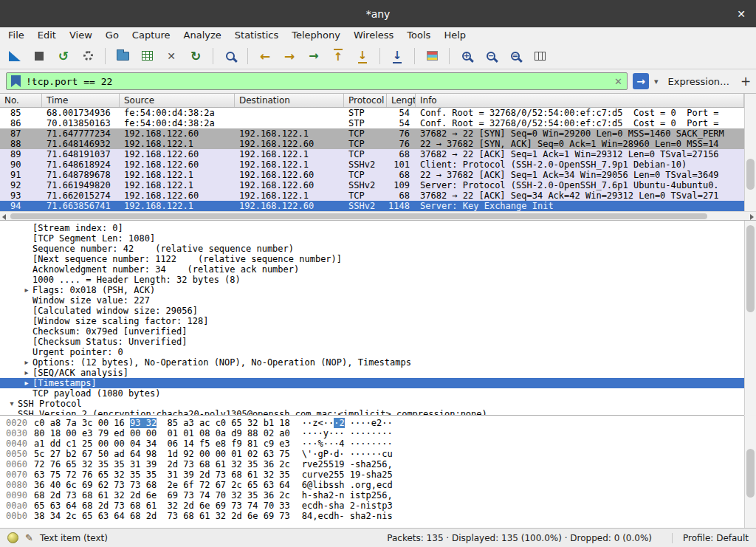 The height and width of the screenshot is (547, 756). I want to click on detail-line: ▸[Timestamps], so click(372, 383).